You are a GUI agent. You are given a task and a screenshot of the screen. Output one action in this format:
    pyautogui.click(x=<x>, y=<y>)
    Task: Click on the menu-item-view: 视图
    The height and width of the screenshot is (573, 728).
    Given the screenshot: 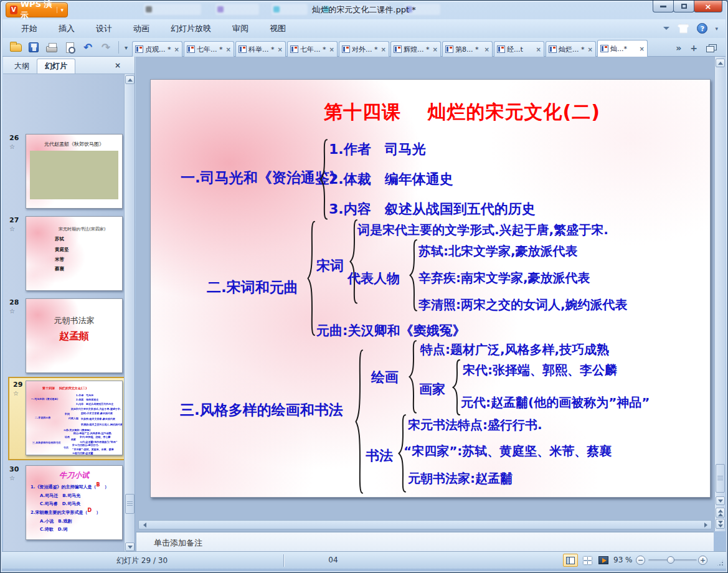 What is the action you would take?
    pyautogui.click(x=278, y=29)
    